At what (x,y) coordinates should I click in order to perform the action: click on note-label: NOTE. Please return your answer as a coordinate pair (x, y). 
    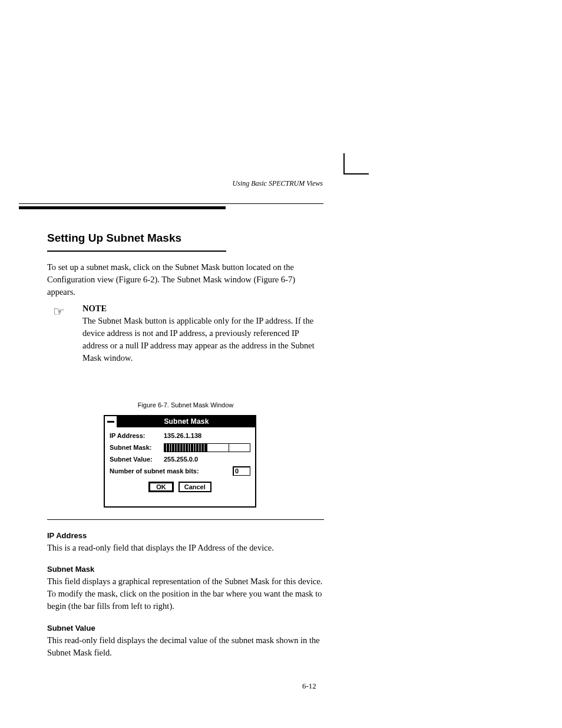
    Looking at the image, I should click on (94, 308).